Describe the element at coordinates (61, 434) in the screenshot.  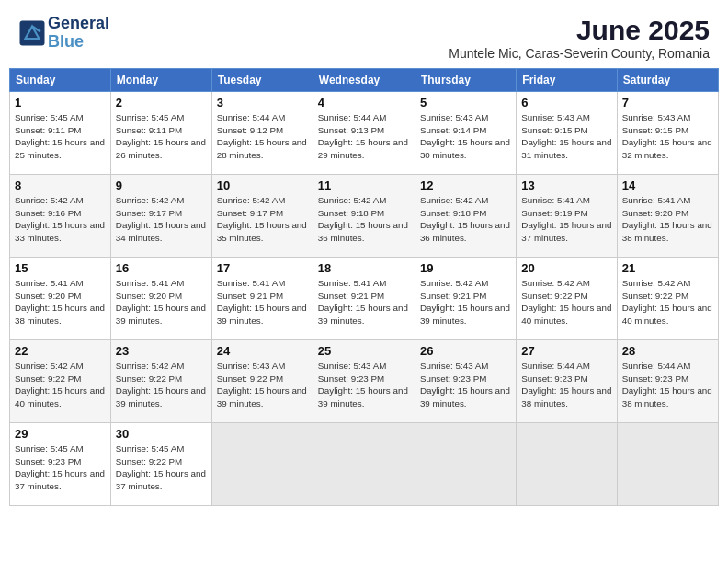
I see `day-number: 29` at that location.